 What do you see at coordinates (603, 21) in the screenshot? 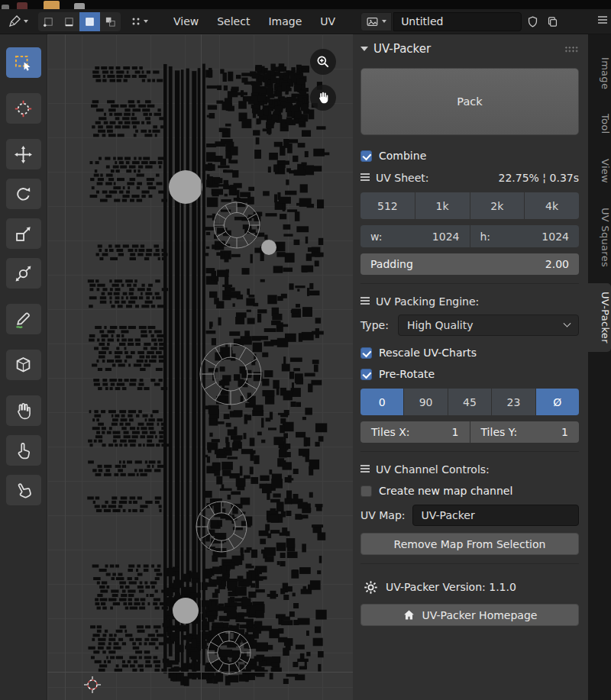
I see `header-overflow-icon` at bounding box center [603, 21].